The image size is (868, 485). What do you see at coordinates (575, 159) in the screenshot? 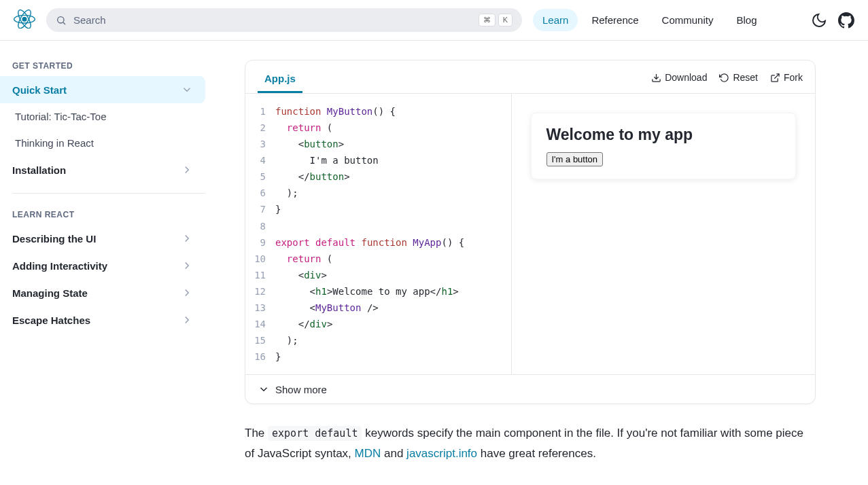
I see `preview-button: I'm a button` at bounding box center [575, 159].